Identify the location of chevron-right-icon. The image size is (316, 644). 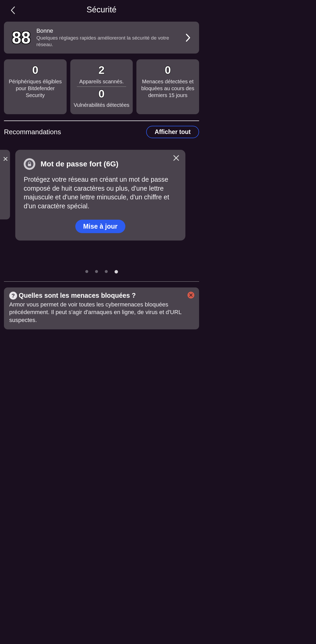
(188, 38).